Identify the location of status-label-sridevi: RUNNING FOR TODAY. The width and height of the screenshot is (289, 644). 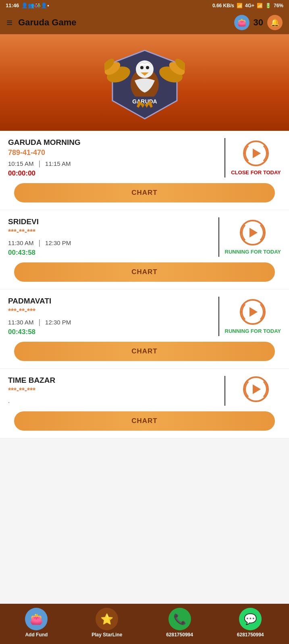
(253, 252).